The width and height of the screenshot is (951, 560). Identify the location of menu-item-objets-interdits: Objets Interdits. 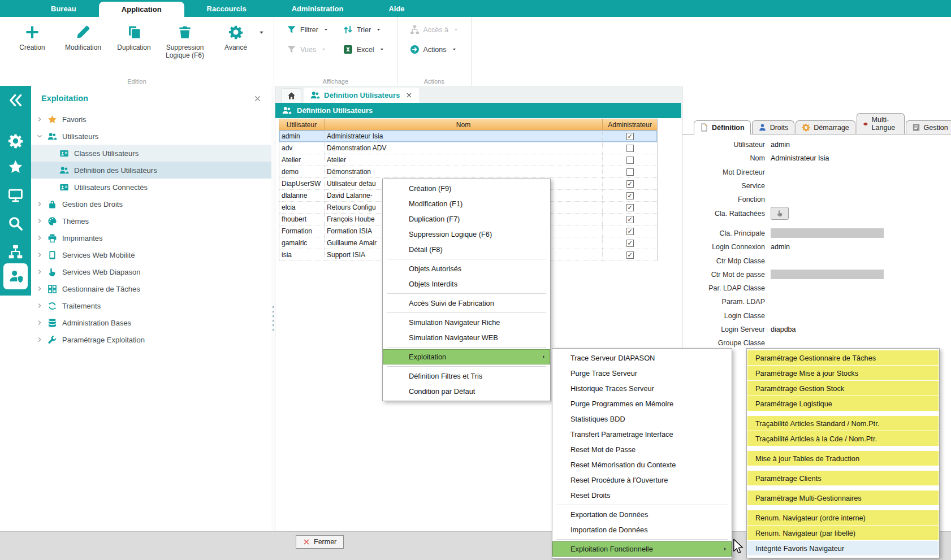
(466, 284).